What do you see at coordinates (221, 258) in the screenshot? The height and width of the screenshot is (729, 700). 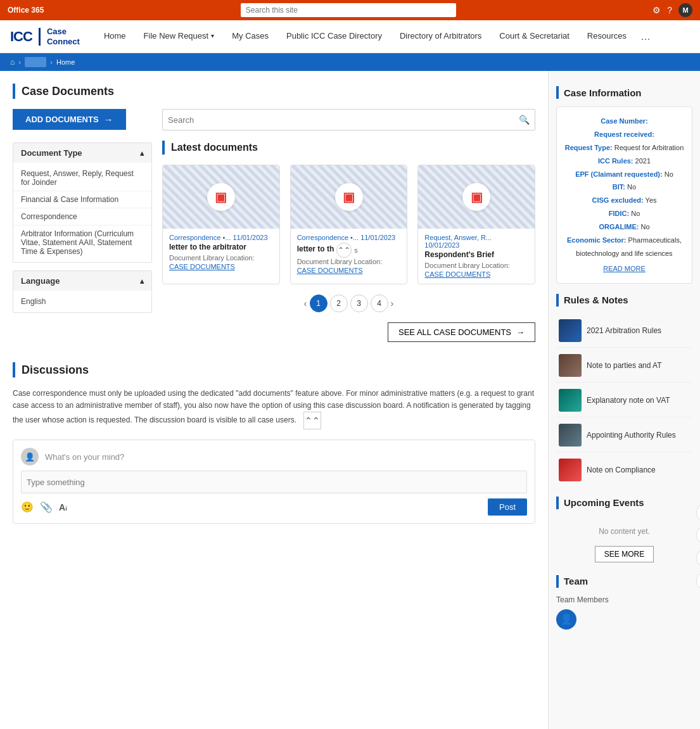 I see `doc-card-location-label-1: Document Library Location:` at bounding box center [221, 258].